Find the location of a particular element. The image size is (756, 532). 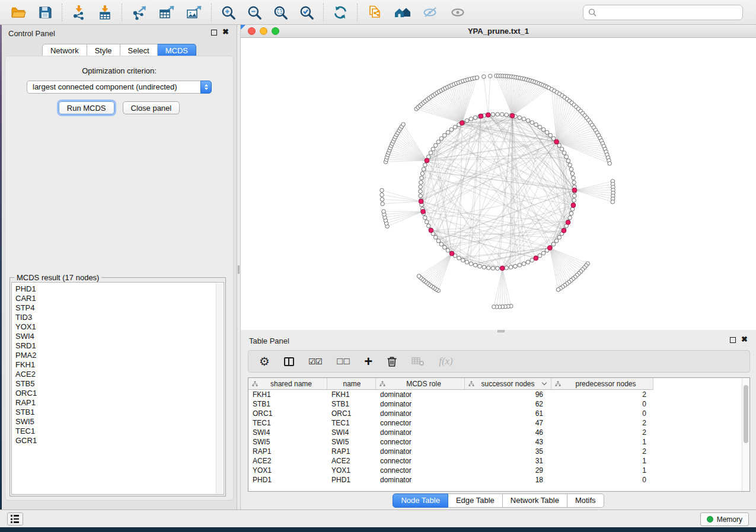

mcds-result-item: TID3 is located at coordinates (114, 318).